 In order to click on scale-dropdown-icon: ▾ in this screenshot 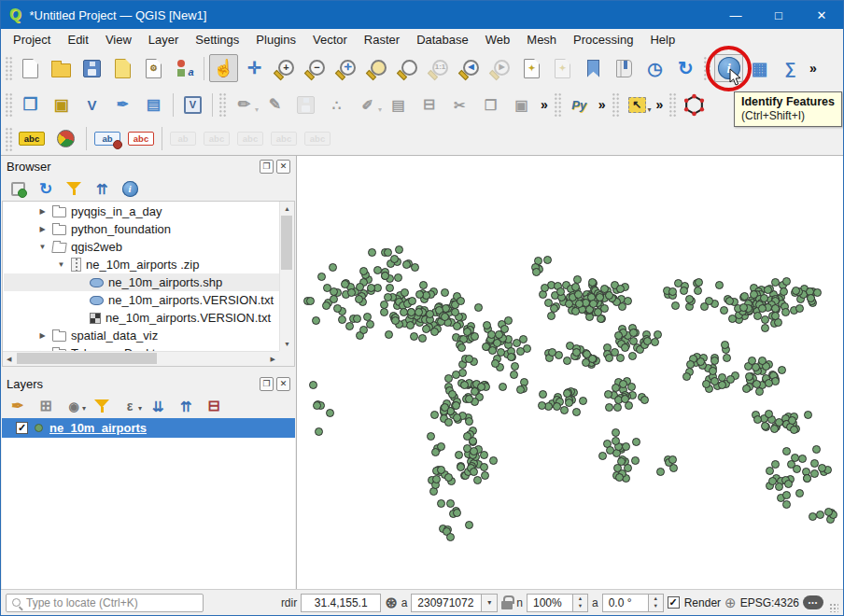, I will do `click(489, 603)`.